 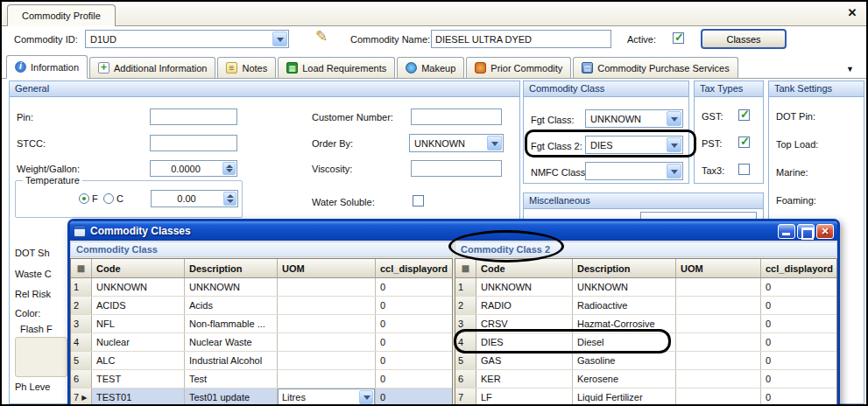 I want to click on active-checkbox, so click(x=678, y=38).